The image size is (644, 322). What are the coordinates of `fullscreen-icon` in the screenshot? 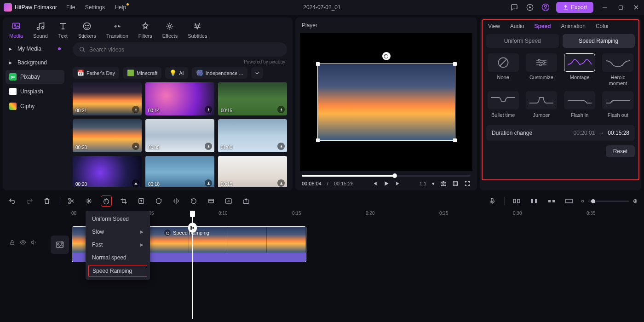 It's located at (467, 184).